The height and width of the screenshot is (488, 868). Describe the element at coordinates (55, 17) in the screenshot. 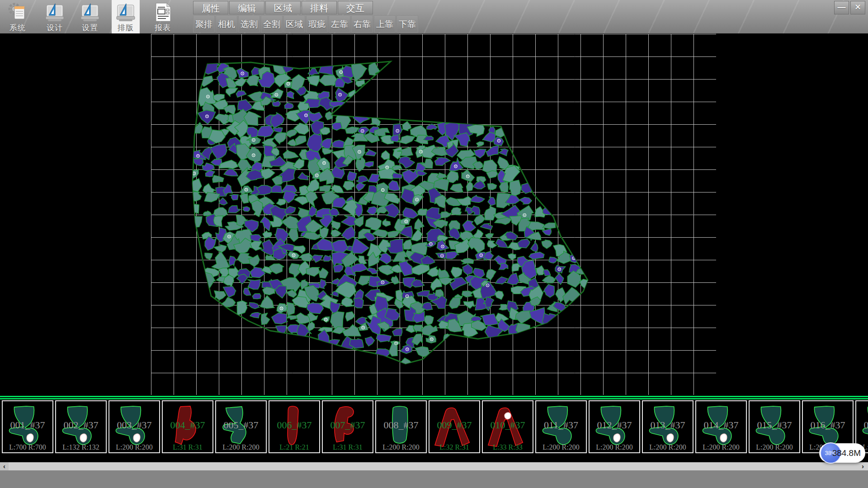

I see `main-button-2: 设计` at that location.